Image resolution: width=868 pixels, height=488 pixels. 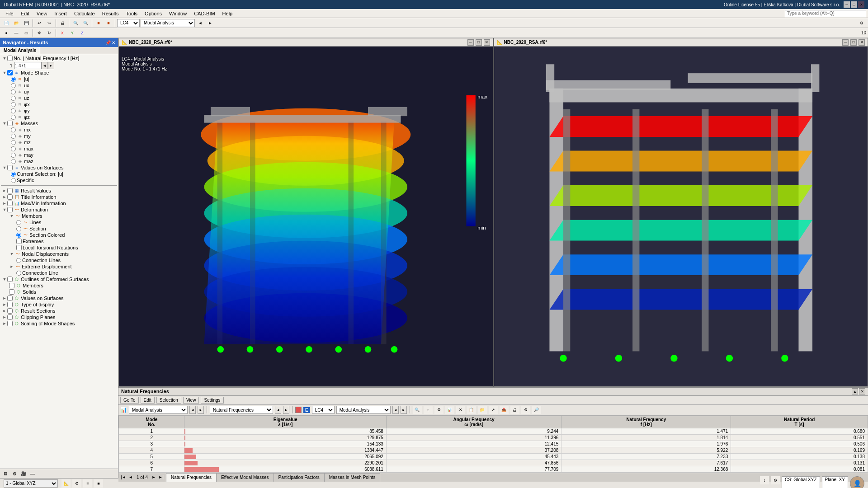 What do you see at coordinates (49, 33) in the screenshot?
I see `rotate-btn: ↻` at bounding box center [49, 33].